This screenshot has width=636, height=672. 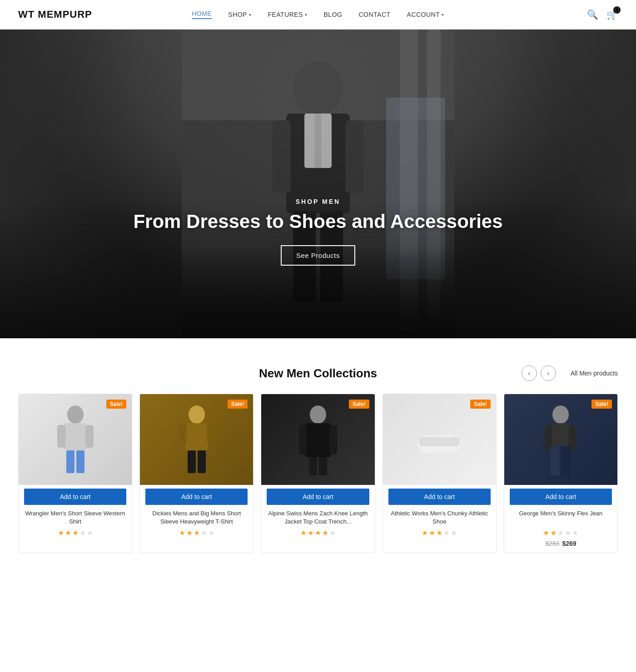 What do you see at coordinates (318, 222) in the screenshot?
I see `hero-title: From Dresses to Shoes and Accessories` at bounding box center [318, 222].